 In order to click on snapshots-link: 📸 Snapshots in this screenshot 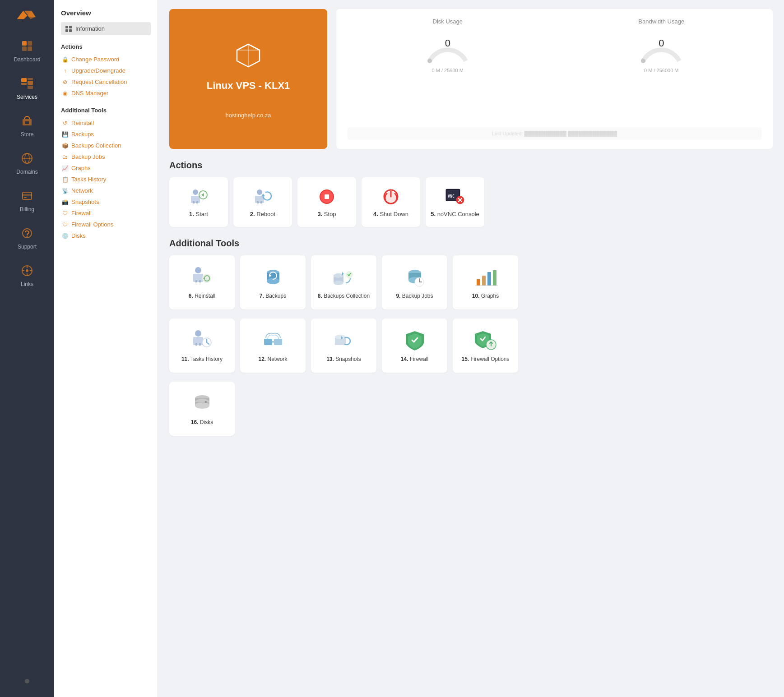, I will do `click(106, 202)`.